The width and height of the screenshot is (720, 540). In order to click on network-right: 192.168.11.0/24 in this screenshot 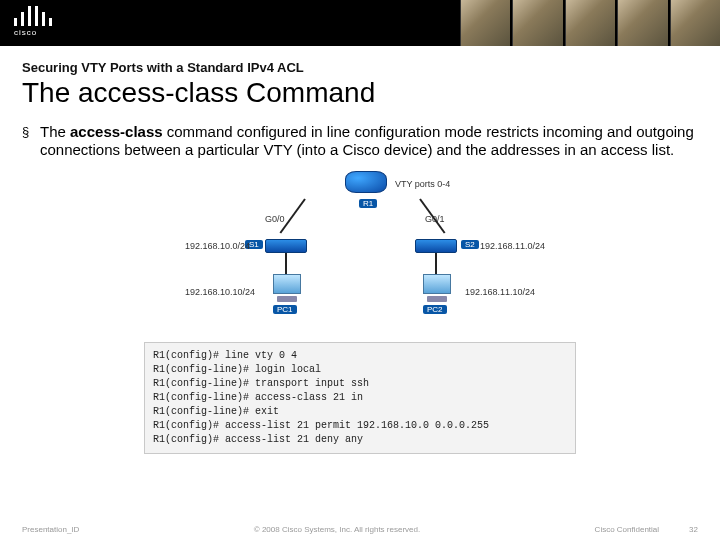, I will do `click(512, 246)`.